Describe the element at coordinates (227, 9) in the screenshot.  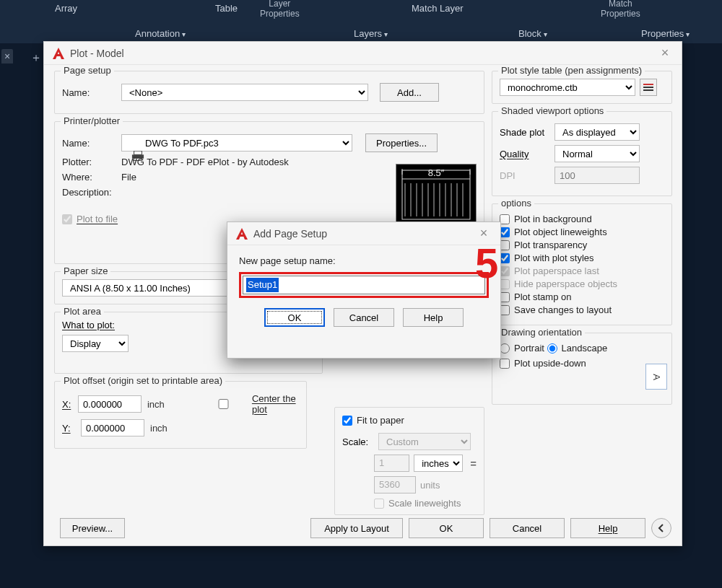
I see `rib-table: Table` at that location.